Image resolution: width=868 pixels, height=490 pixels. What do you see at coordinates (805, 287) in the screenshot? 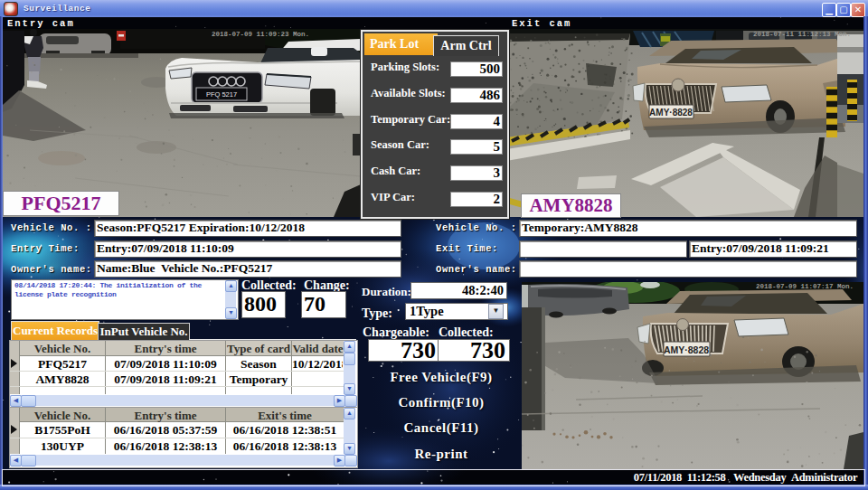
I see `svg-text: 2018-07-09 11:07:17 Mon.` at bounding box center [805, 287].